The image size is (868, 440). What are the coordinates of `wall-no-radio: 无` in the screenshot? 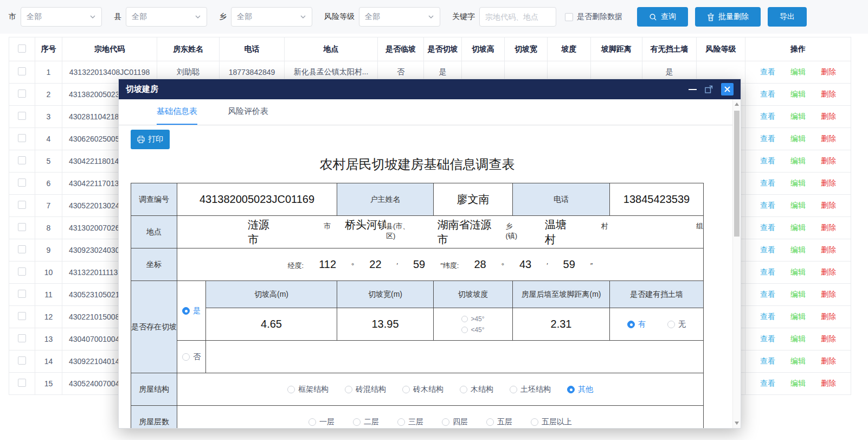 It's located at (677, 324).